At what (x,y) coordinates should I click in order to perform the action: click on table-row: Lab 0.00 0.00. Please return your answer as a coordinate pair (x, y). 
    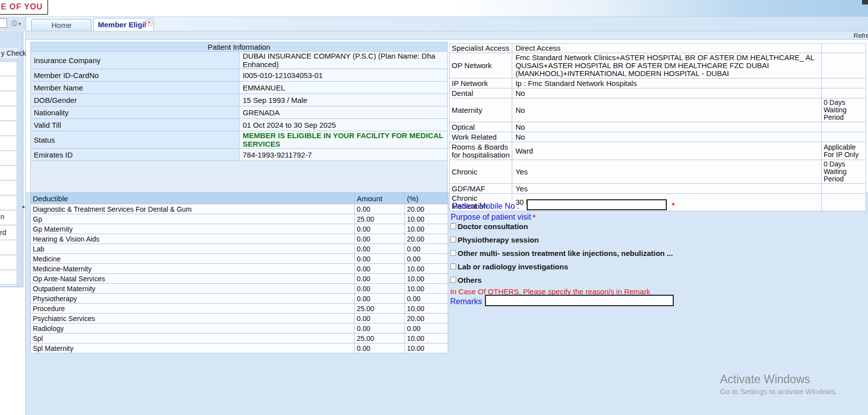
    Looking at the image, I should click on (239, 249).